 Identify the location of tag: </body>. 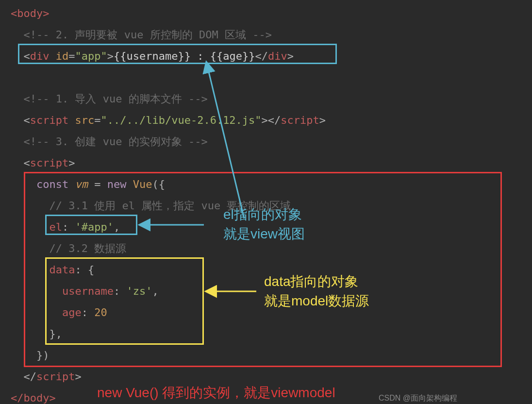
(33, 398).